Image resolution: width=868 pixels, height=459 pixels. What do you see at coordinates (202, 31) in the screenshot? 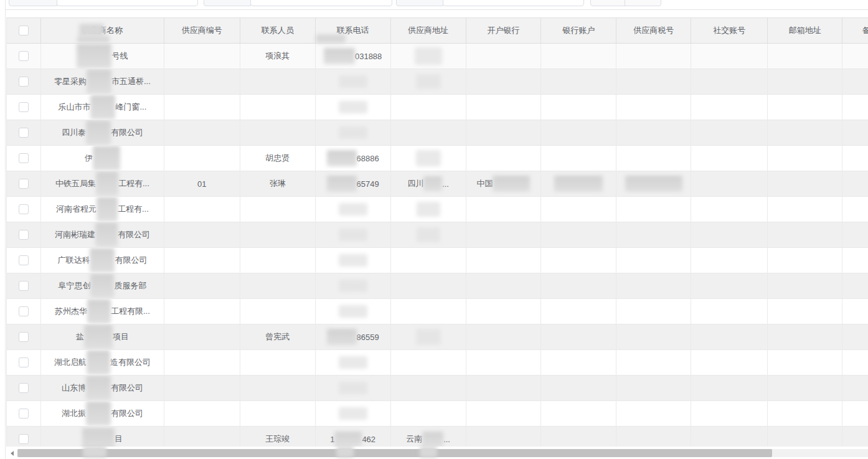
I see `column-header-code: 供应商编号` at bounding box center [202, 31].